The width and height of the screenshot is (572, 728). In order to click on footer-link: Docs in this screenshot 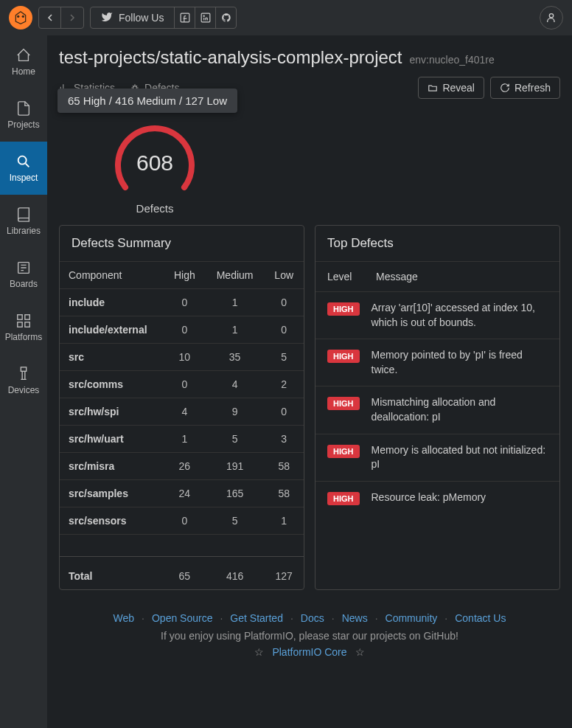, I will do `click(313, 618)`.